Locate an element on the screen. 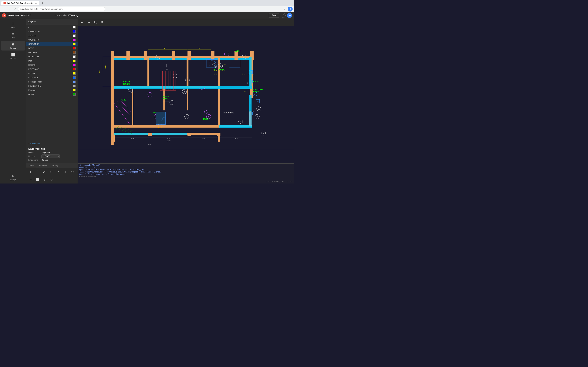 This screenshot has height=367, width=588. tab-annotate: Annotate is located at coordinates (43, 166).